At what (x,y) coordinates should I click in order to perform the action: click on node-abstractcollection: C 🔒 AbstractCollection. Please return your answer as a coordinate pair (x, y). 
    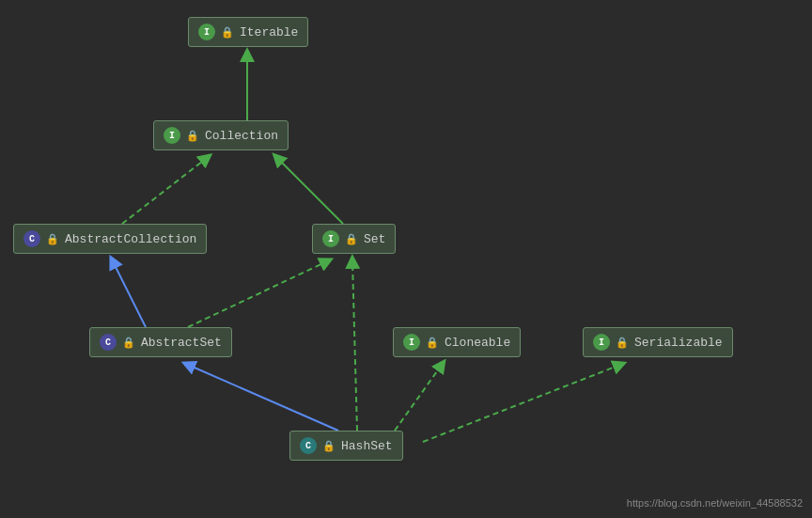
    Looking at the image, I should click on (110, 239).